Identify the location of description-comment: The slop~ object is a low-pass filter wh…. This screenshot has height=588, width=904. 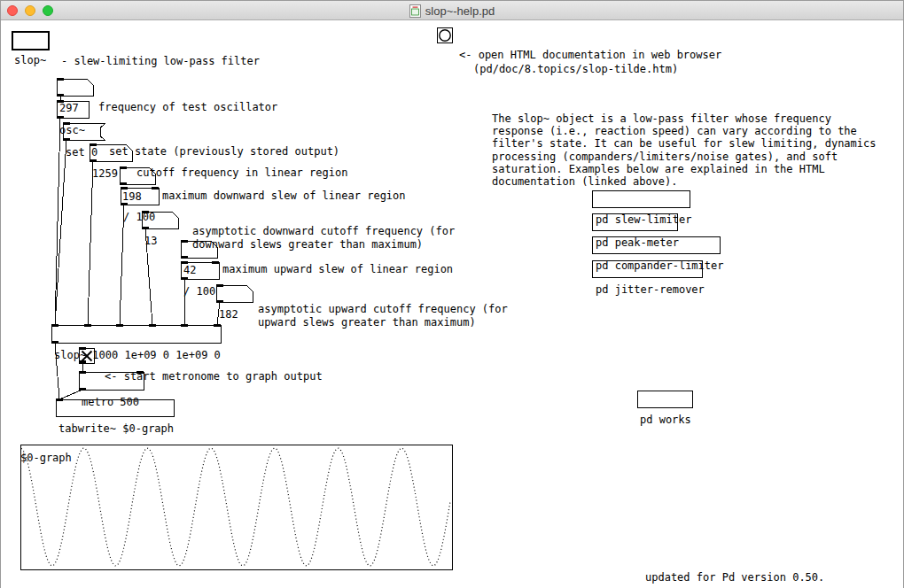
(684, 151).